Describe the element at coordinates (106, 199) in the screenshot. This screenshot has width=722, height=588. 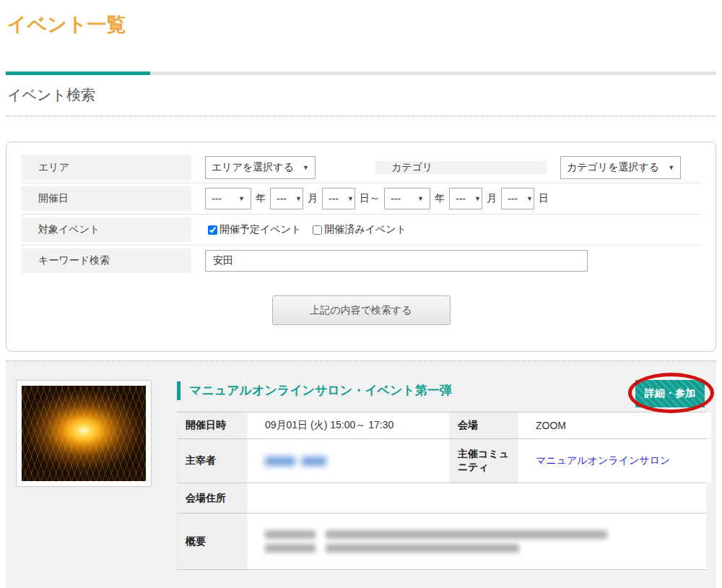
I see `date-label: 開催日` at that location.